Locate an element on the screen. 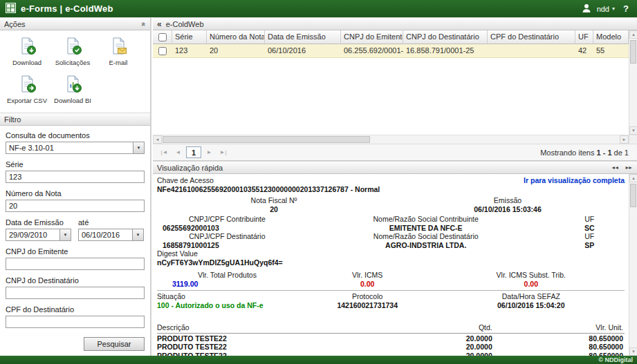 The image size is (637, 364). destinatario-values: 16858791000125 AGRO-INDSTRIA LTDA. SP is located at coordinates (391, 246).